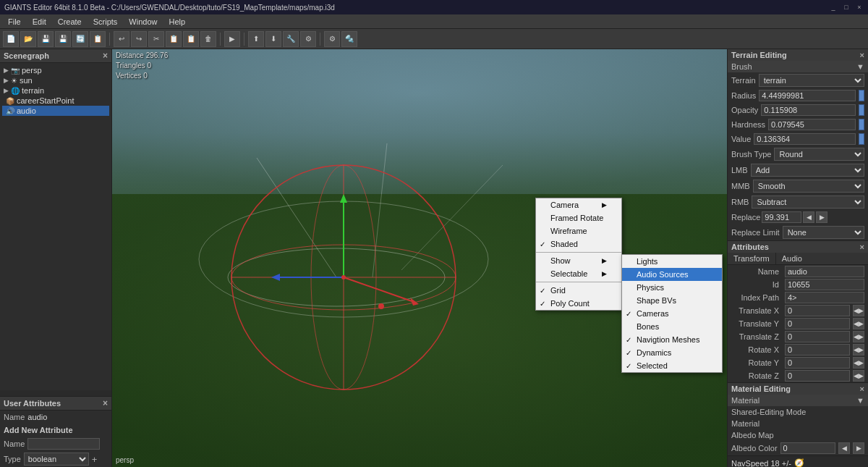 The image size is (868, 467). Describe the element at coordinates (812, 125) in the screenshot. I see `hardness-input` at that location.